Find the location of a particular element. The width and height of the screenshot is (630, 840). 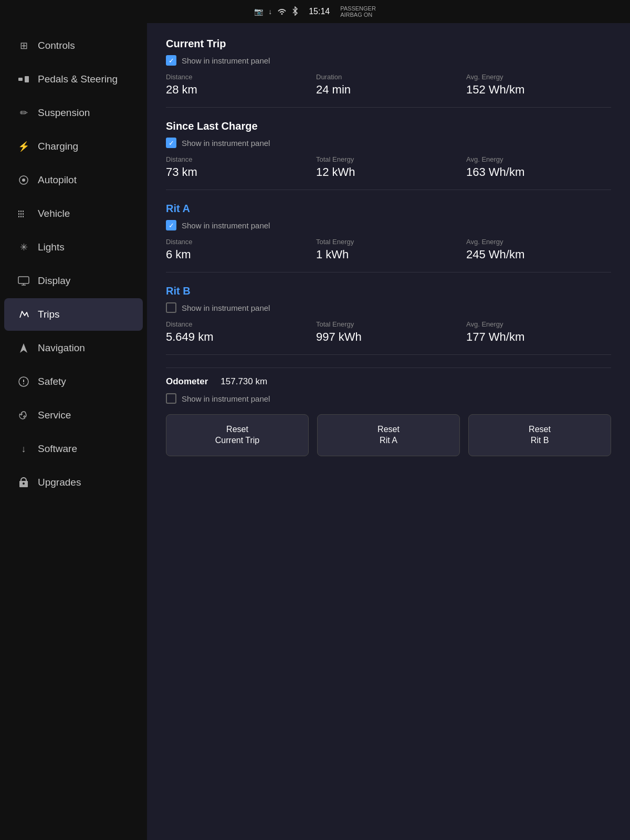

rit-a-avg-energy: Avg. Energy 245 Wh/km is located at coordinates (539, 250).